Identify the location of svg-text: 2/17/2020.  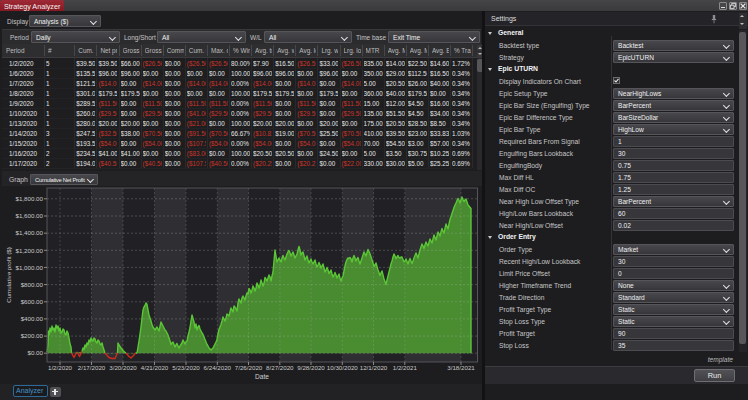
(92, 368).